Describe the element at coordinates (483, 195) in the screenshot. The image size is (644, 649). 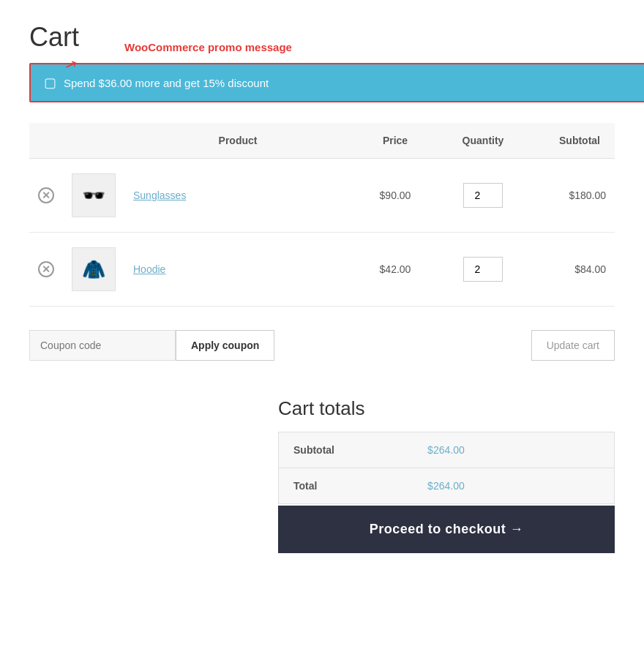
I see `sunglasses-quantity` at that location.